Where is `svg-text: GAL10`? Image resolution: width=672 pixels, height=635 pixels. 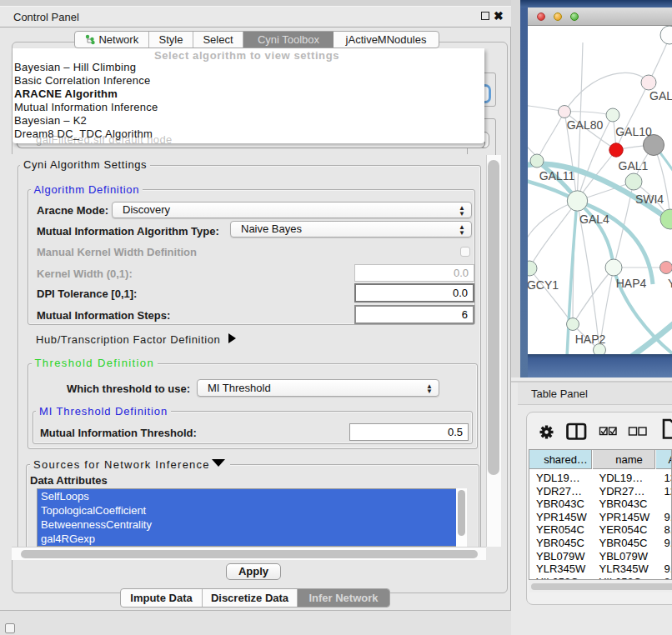 svg-text: GAL10 is located at coordinates (634, 132).